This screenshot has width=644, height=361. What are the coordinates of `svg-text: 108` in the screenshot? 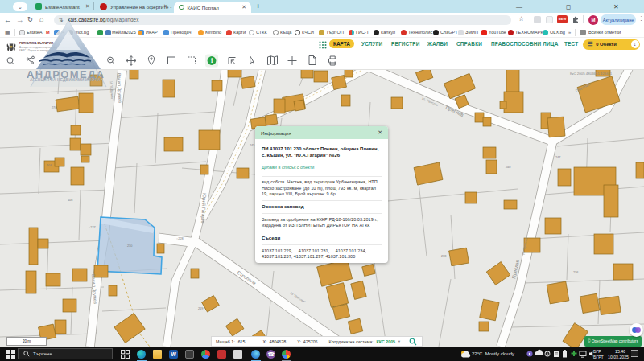 It's located at (70, 200).